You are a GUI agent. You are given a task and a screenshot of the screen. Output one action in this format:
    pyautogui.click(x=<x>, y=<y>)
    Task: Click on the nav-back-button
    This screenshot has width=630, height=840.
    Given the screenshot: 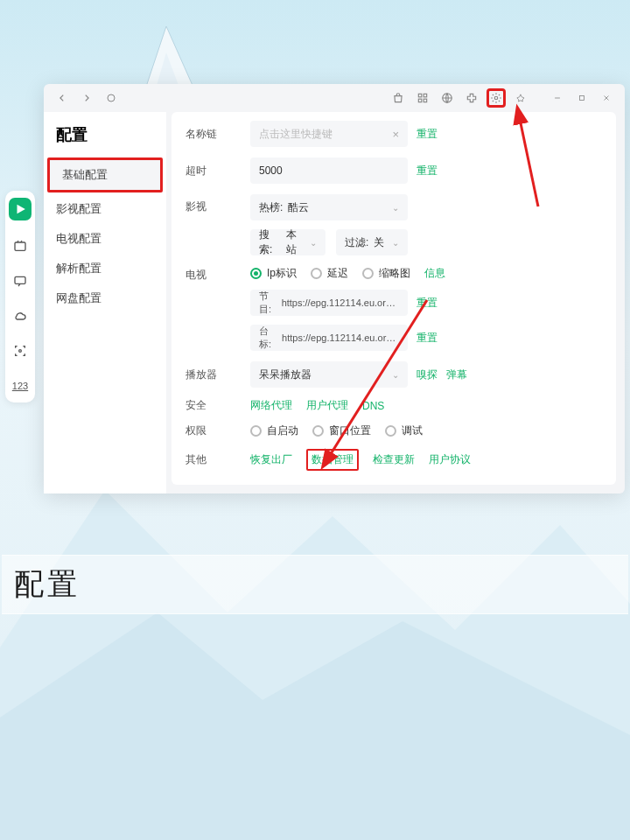 What is the action you would take?
    pyautogui.click(x=62, y=98)
    